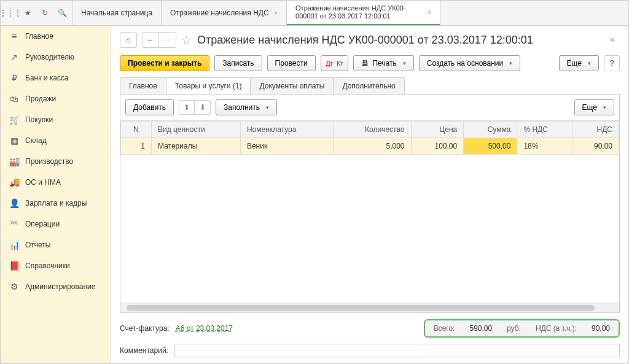 Image resolution: width=629 pixels, height=364 pixels. Describe the element at coordinates (39, 120) in the screenshot. I see `sidebar-item-label: Покупки` at that location.